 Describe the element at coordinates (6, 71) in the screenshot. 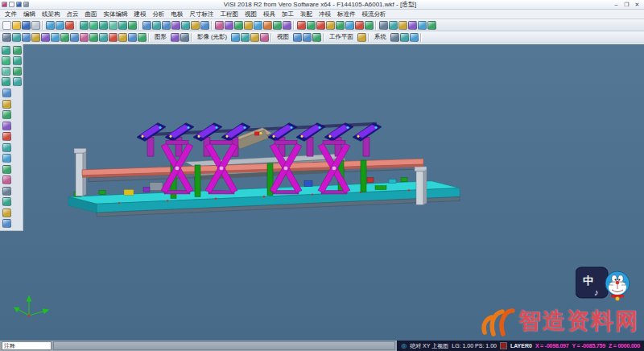

I see `sketch-rect-icon` at that location.